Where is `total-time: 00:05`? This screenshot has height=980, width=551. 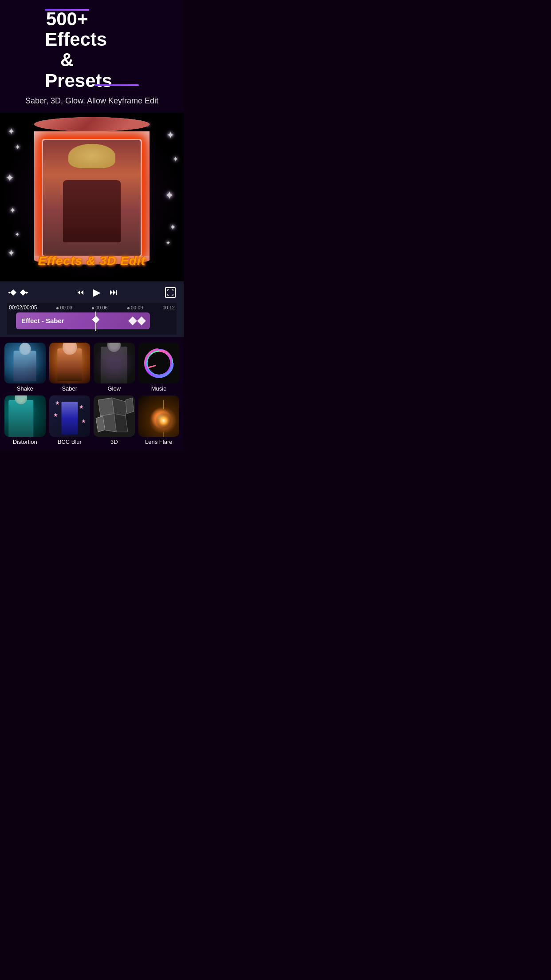 total-time: 00:05 is located at coordinates (30, 308).